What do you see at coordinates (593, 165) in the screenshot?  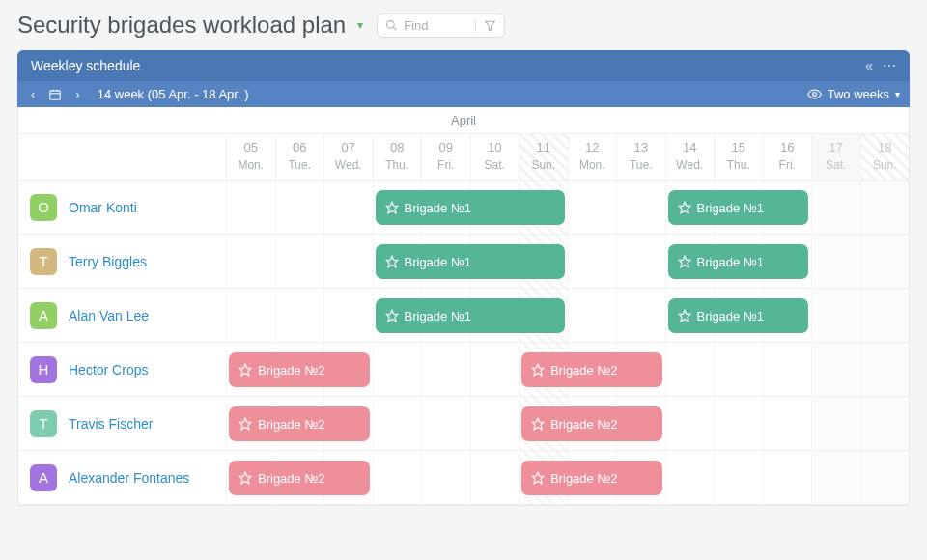 I see `day-of-week: Mon.` at bounding box center [593, 165].